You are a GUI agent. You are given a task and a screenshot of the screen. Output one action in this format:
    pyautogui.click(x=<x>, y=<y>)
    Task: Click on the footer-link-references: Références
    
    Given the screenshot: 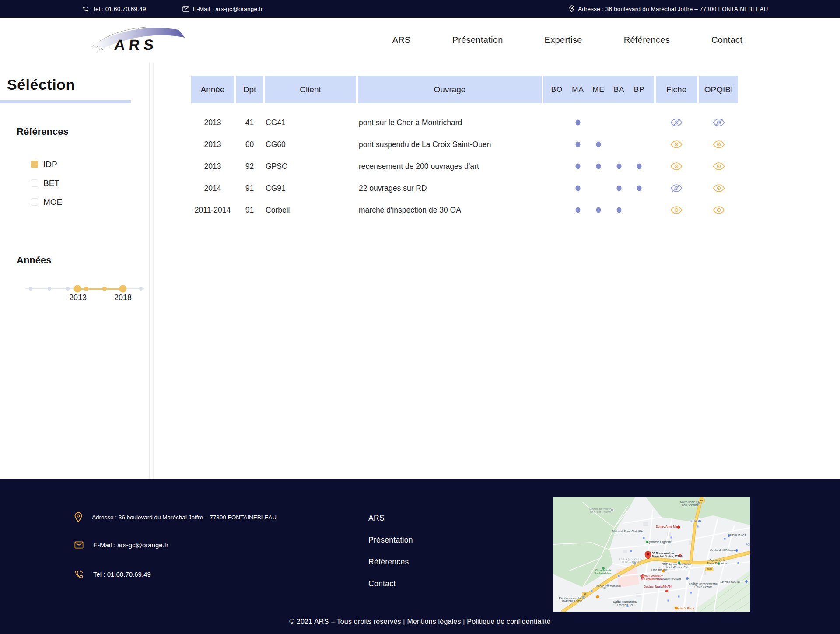 What is the action you would take?
    pyautogui.click(x=391, y=562)
    